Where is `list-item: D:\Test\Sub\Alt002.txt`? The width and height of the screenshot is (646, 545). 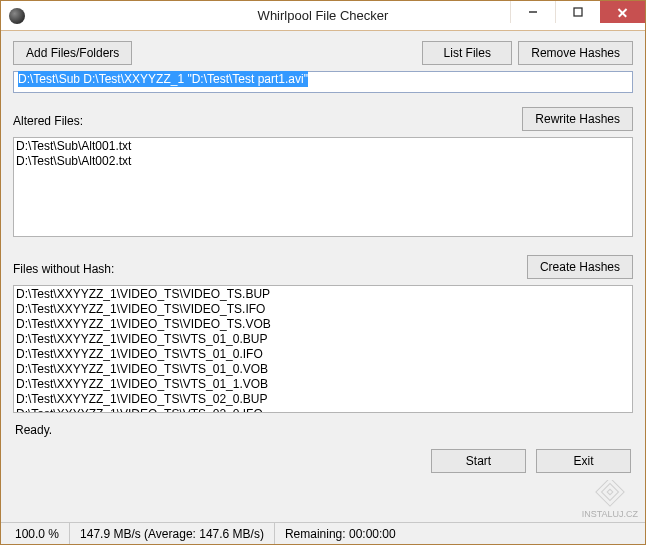 list-item: D:\Test\Sub\Alt002.txt is located at coordinates (323, 162).